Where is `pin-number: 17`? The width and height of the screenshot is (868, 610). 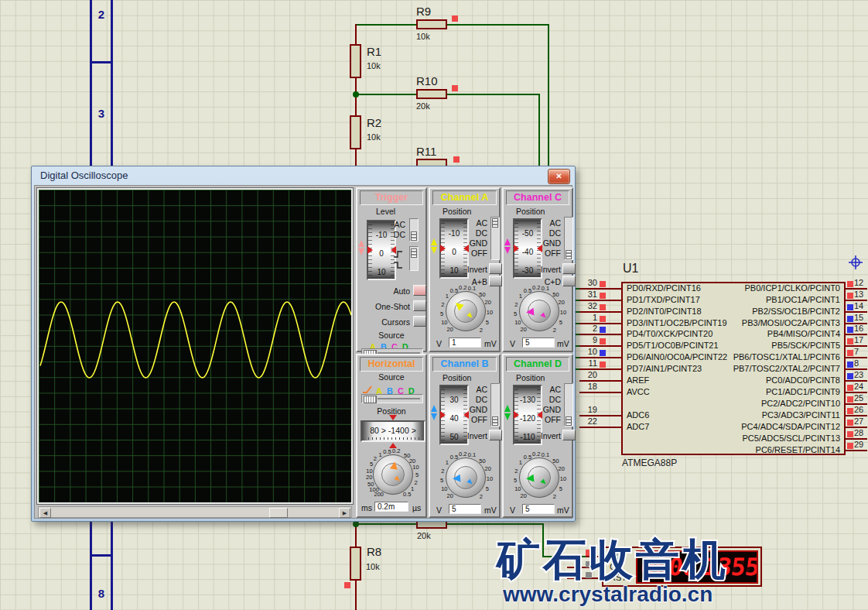 pin-number: 17 is located at coordinates (861, 340).